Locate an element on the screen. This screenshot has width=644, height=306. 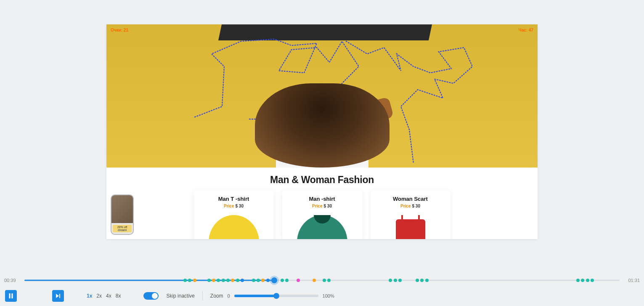
playhead is located at coordinates (274, 280).